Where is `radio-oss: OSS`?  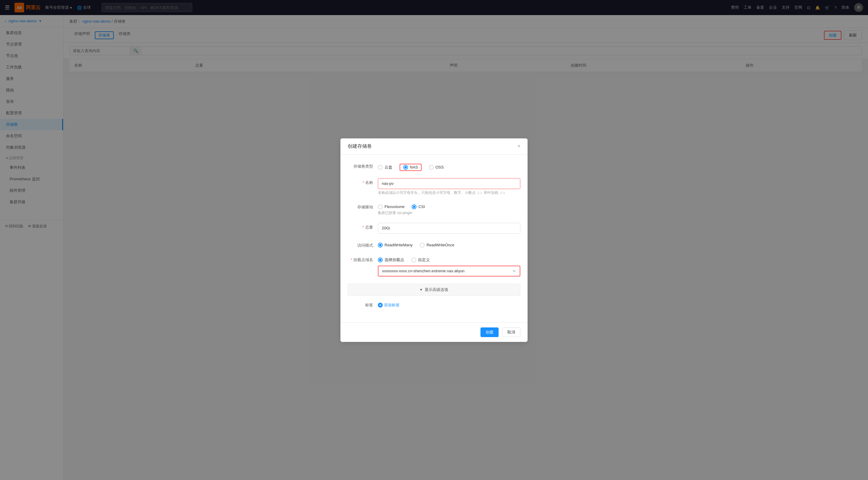 radio-oss: OSS is located at coordinates (436, 167).